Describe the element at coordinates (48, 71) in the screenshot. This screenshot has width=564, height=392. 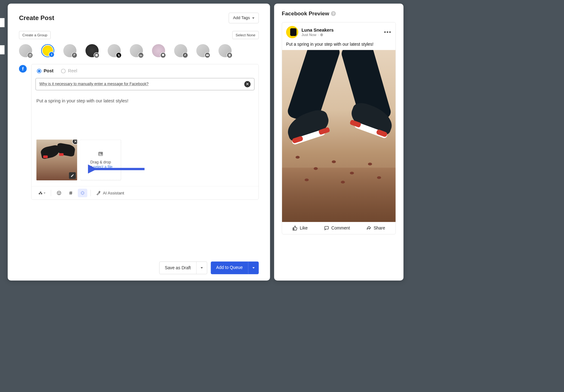
I see `post-type-post-label: Post` at that location.